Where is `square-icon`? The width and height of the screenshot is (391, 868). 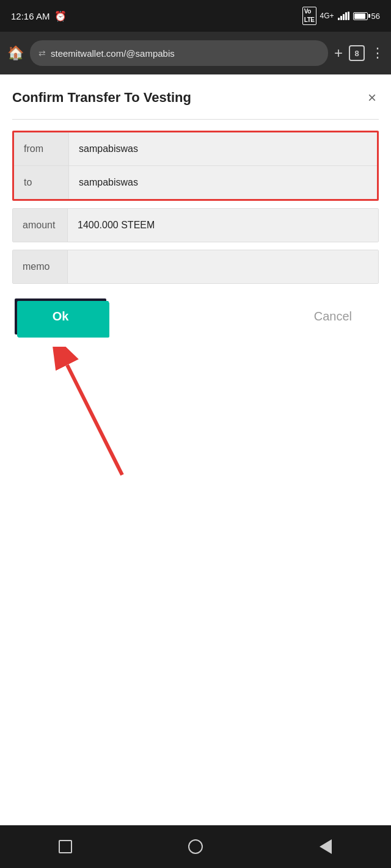 square-icon is located at coordinates (65, 847).